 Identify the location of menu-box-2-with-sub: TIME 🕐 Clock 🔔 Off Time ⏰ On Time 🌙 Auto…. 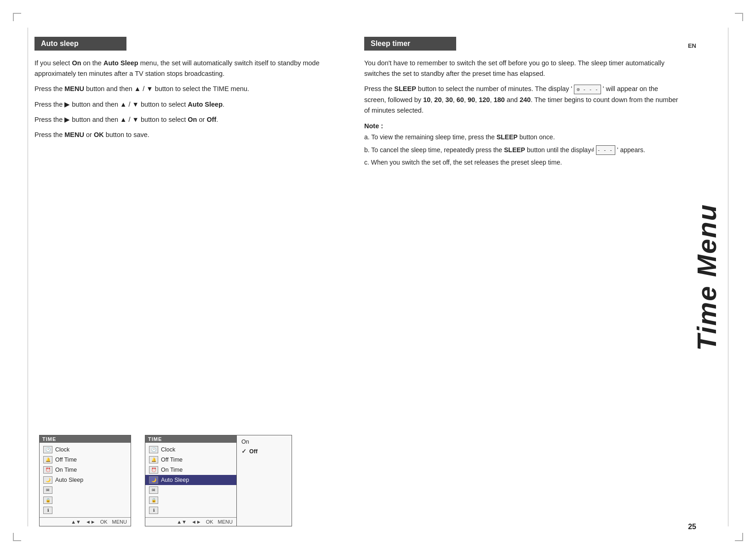
(218, 481).